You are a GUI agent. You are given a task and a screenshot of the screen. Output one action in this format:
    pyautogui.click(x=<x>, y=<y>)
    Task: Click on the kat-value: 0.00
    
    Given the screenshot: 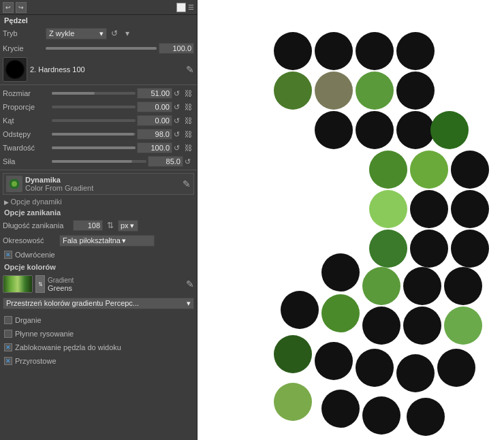 What is the action you would take?
    pyautogui.click(x=155, y=121)
    